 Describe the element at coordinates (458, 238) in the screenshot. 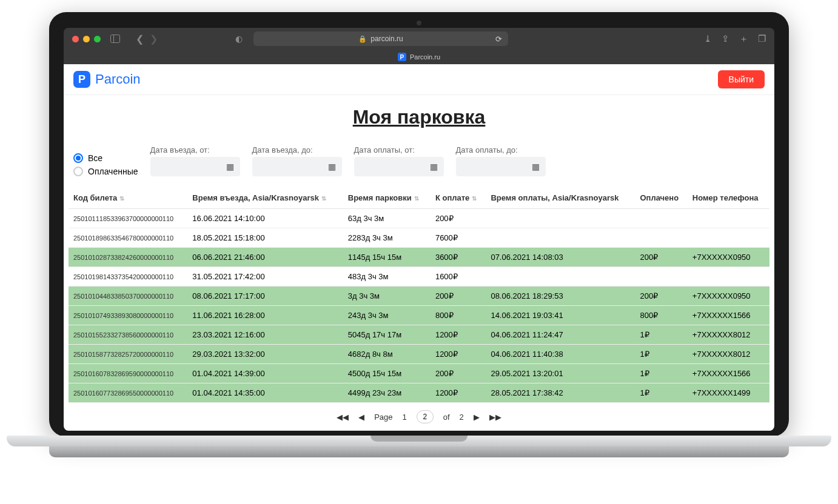

I see `cell-due: 7600₽` at that location.